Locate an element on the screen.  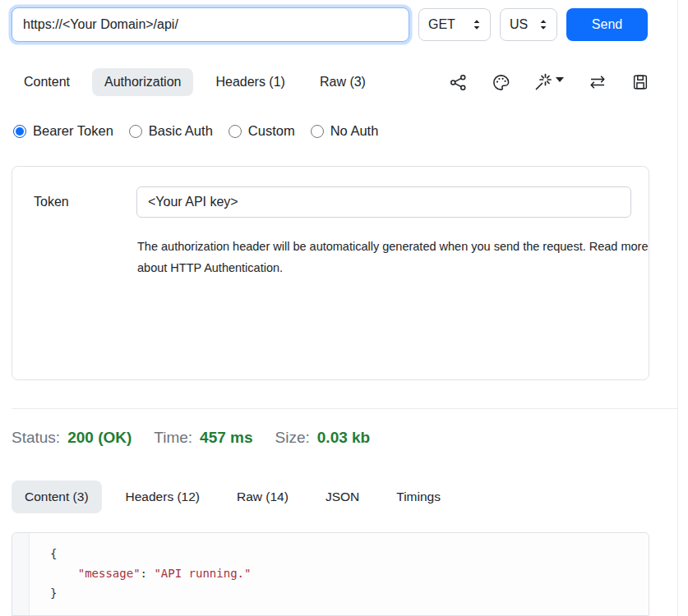
token-help-line1: The authorization header will be automat… is located at coordinates (393, 246).